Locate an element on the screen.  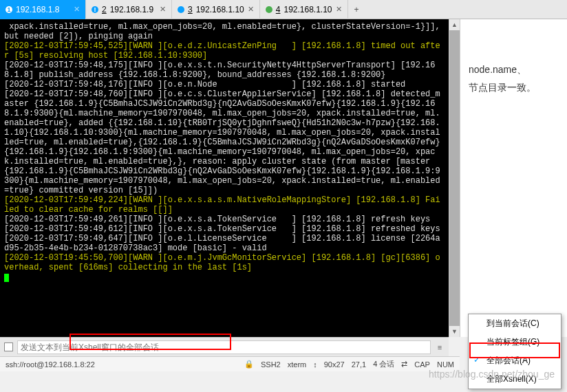
send-target-menu-button: ≡ is located at coordinates (440, 347).